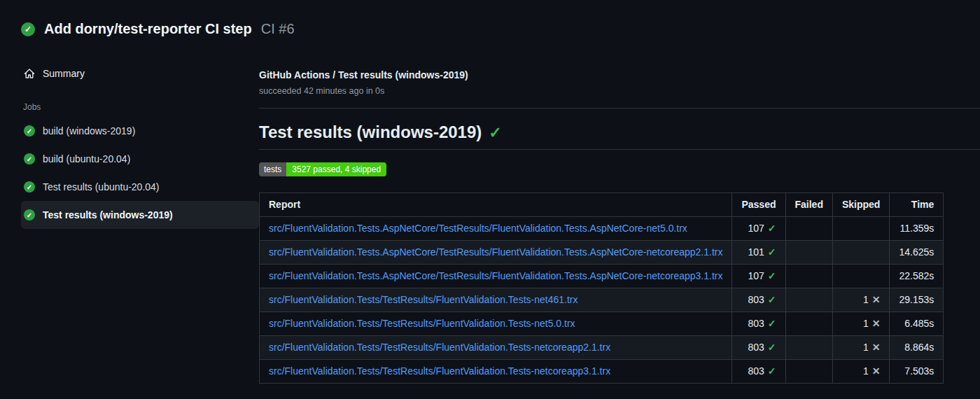  I want to click on summary-label: Summary, so click(64, 74).